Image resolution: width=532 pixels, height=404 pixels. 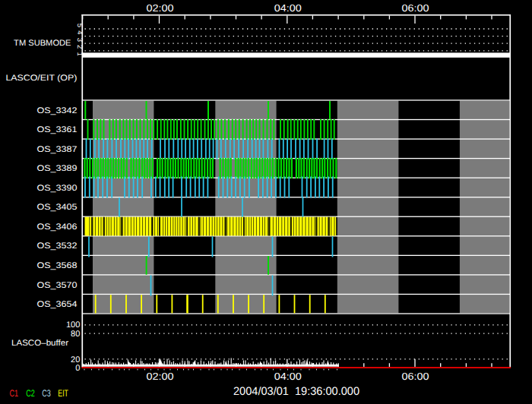 I want to click on svg-text: 0, so click(x=78, y=368).